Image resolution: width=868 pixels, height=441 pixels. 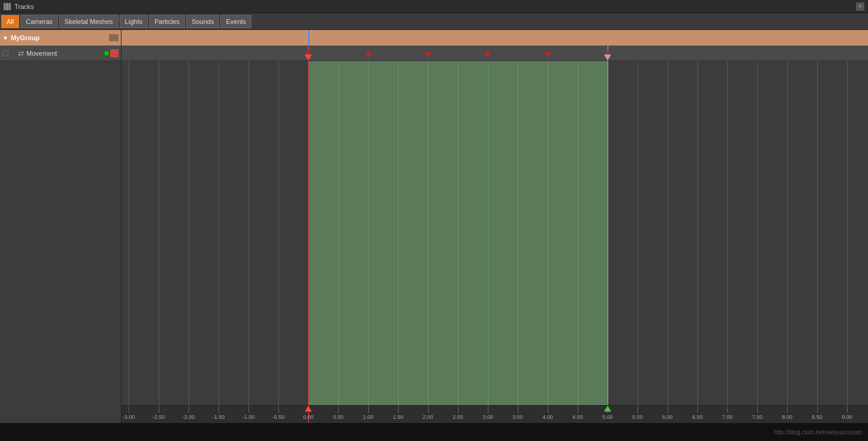 What do you see at coordinates (458, 417) in the screenshot?
I see `ruler-tick-label: 2.50` at bounding box center [458, 417].